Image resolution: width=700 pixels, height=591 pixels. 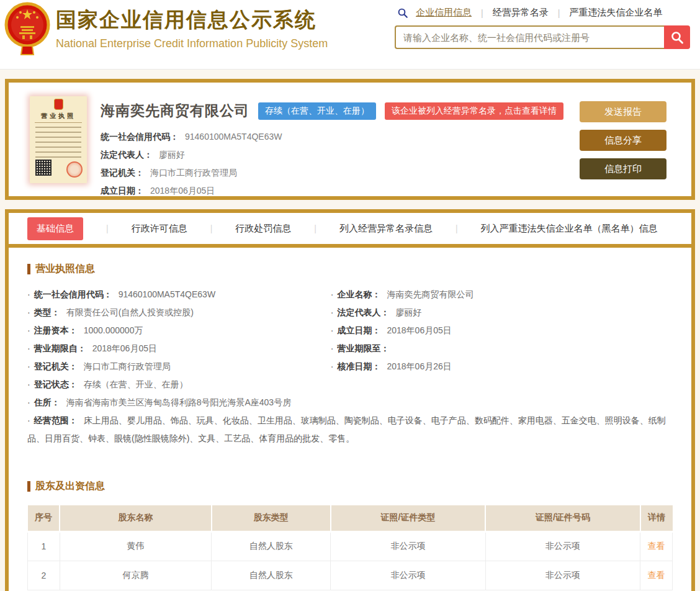 I want to click on site-subtitle: National Enterprise Credit Information P…, so click(x=192, y=43).